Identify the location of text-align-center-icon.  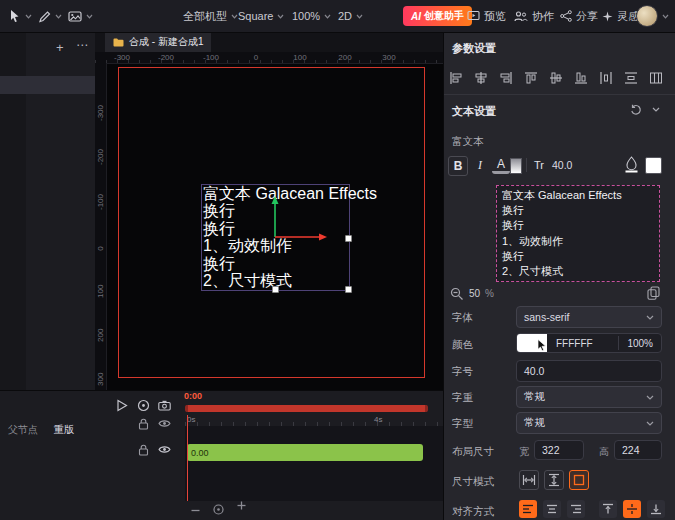
(552, 509).